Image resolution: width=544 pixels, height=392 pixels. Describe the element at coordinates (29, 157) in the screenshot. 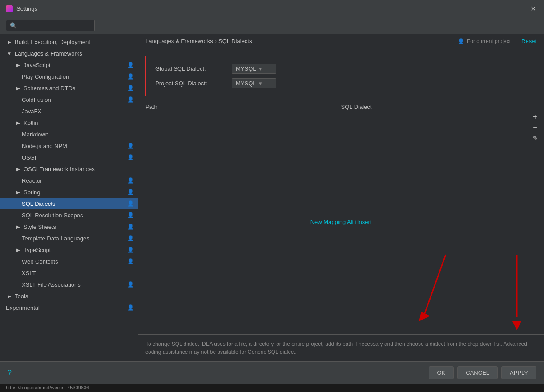

I see `sidebar-item-label: OSGi` at that location.